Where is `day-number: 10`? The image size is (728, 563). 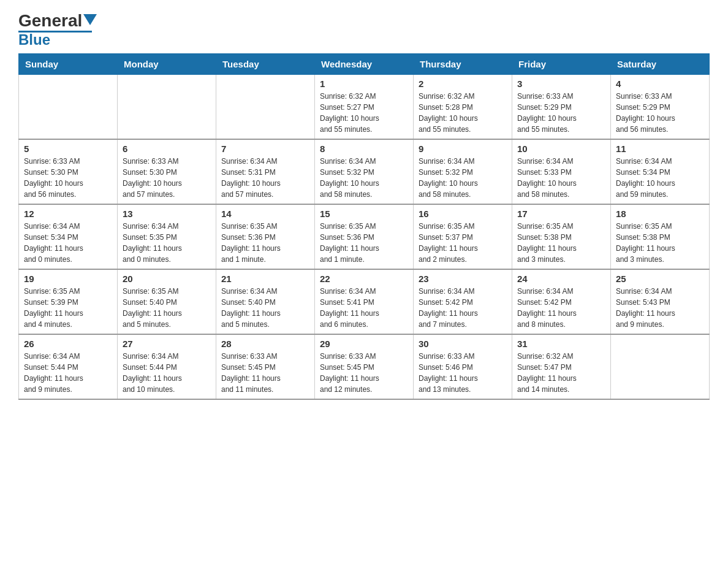
day-number: 10 is located at coordinates (561, 148).